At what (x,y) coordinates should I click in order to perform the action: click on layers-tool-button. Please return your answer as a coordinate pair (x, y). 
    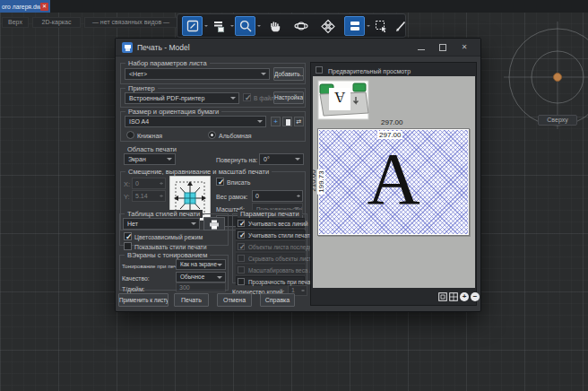
    Looking at the image, I should click on (219, 26).